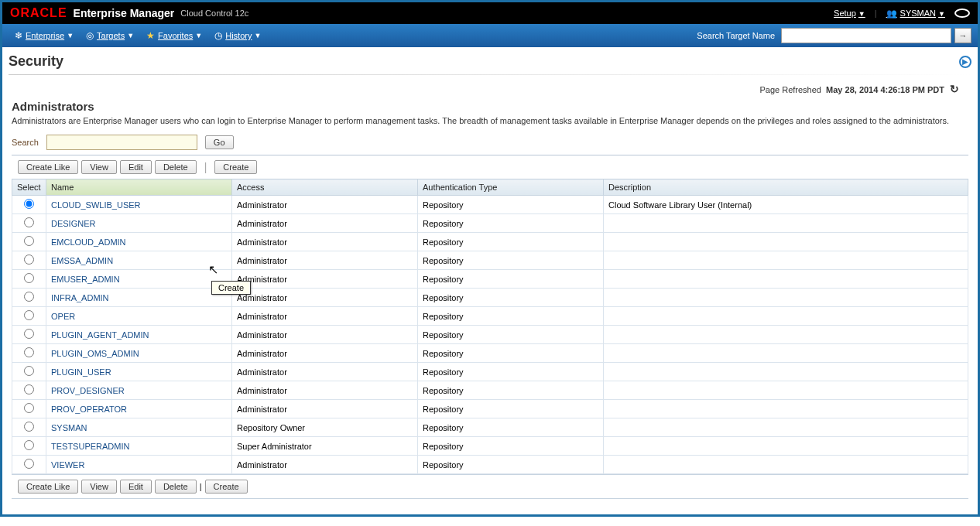 The image size is (980, 526). I want to click on admin-name-link: EMSSA_ADMIN, so click(82, 261).